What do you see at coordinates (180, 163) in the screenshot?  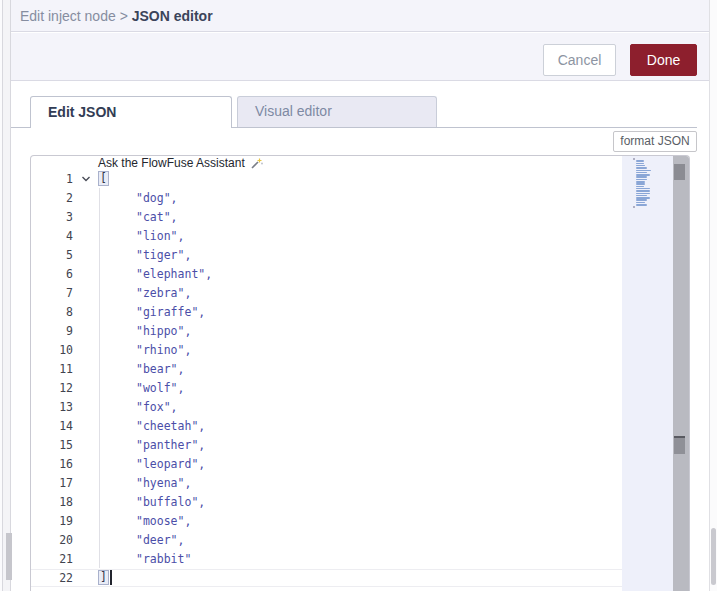 I see `assistant-prompt: Ask the FlowFuse Assistant` at bounding box center [180, 163].